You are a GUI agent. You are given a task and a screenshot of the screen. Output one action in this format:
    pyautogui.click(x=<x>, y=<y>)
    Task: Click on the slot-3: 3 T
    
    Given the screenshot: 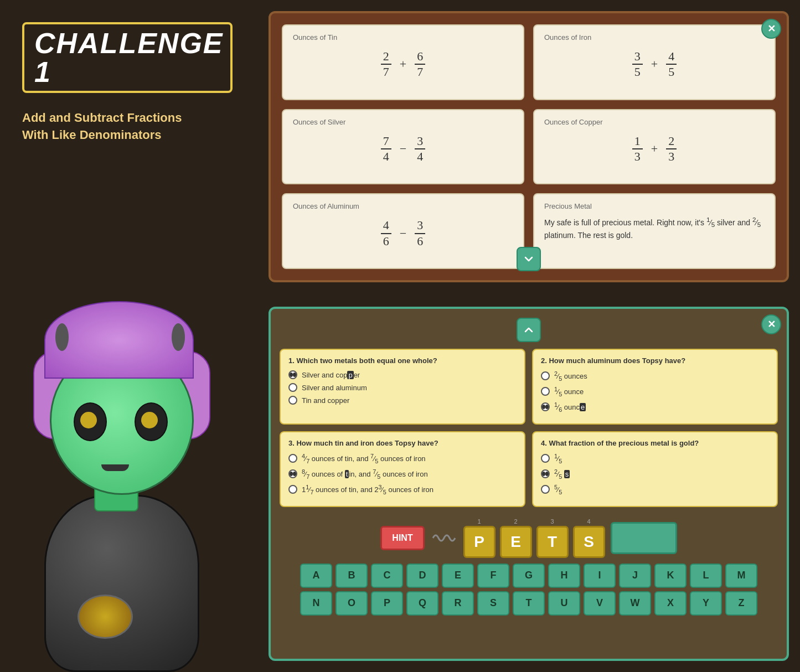 What is the action you would take?
    pyautogui.click(x=553, y=538)
    